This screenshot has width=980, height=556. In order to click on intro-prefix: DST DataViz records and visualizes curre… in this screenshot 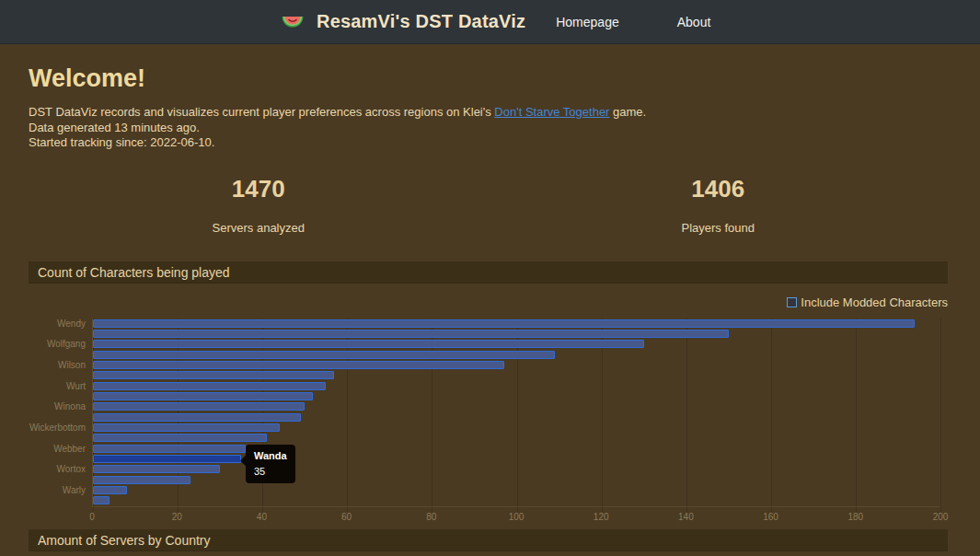, I will do `click(261, 112)`.